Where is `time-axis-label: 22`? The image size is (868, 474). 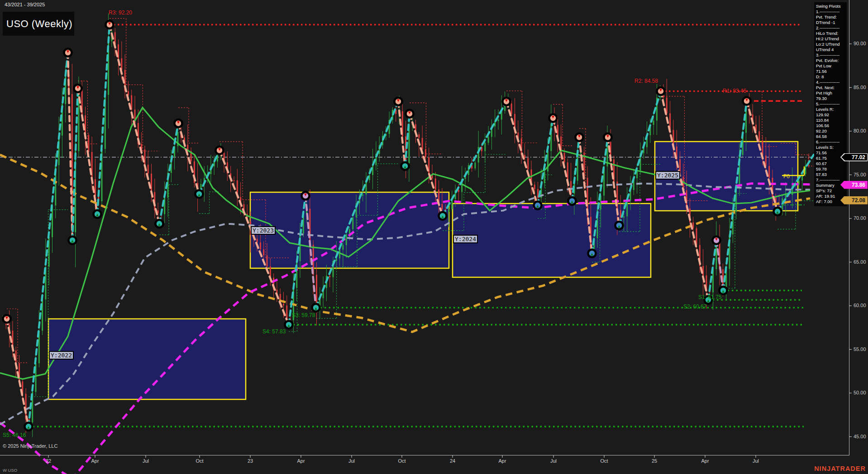 time-axis-label: 22 is located at coordinates (48, 461).